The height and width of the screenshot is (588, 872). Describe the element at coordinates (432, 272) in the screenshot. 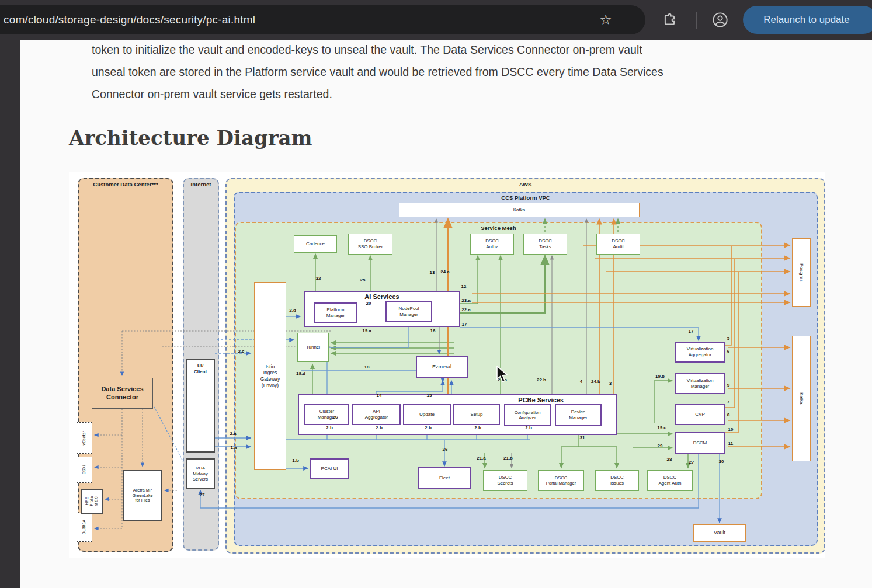

I see `edge-label-13: 13` at that location.